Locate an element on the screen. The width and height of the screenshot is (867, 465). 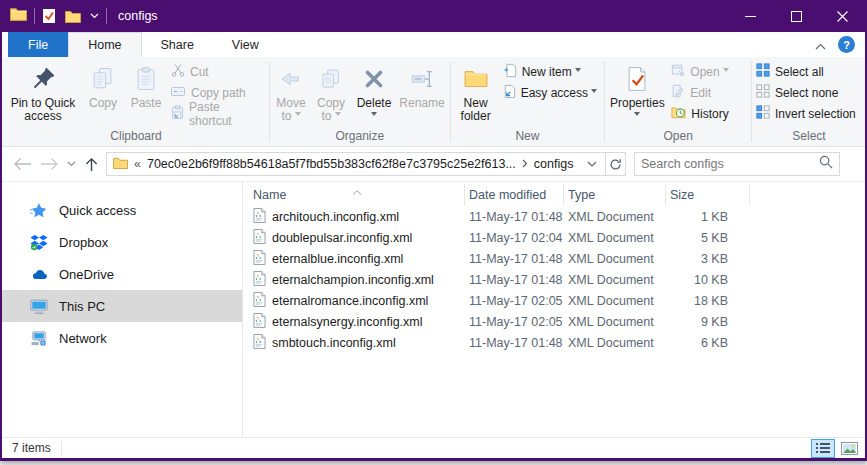
table-row: architouch.inconfig.xml 11-May-17 01:48 … is located at coordinates (557, 216).